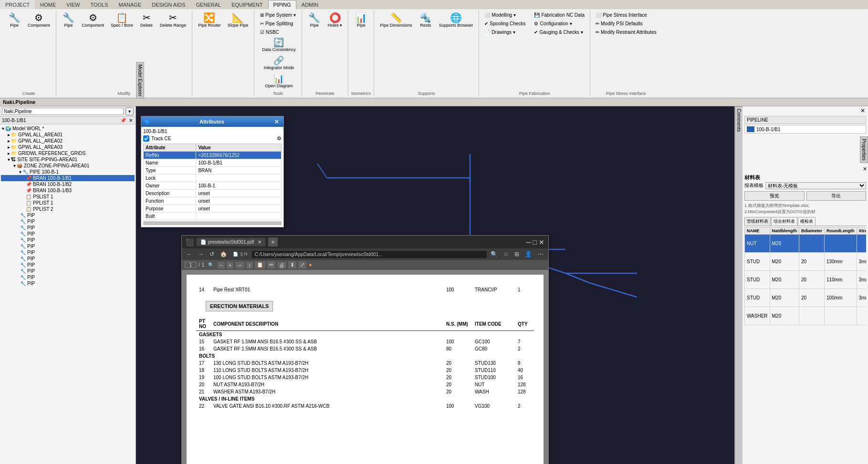 Image resolution: width=868 pixels, height=464 pixels. What do you see at coordinates (361, 20) in the screenshot?
I see `pipe-iso-button: 📊 Pipe` at bounding box center [361, 20].